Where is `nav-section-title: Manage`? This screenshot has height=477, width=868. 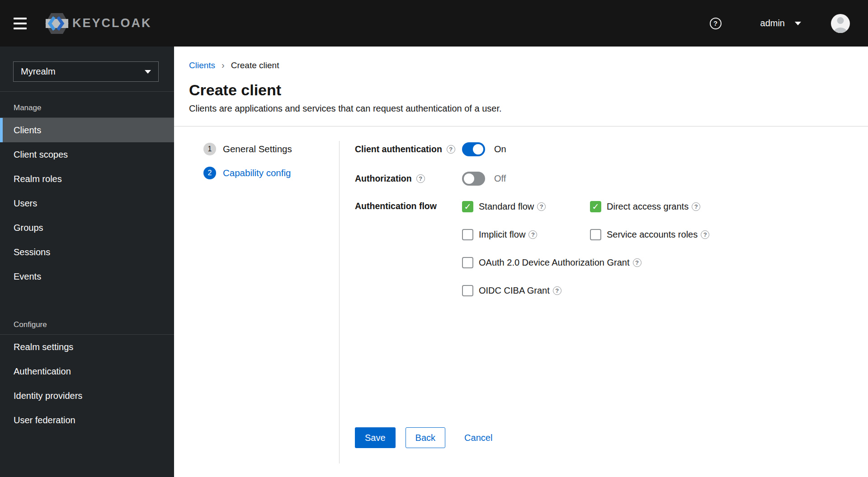 nav-section-title: Manage is located at coordinates (87, 105).